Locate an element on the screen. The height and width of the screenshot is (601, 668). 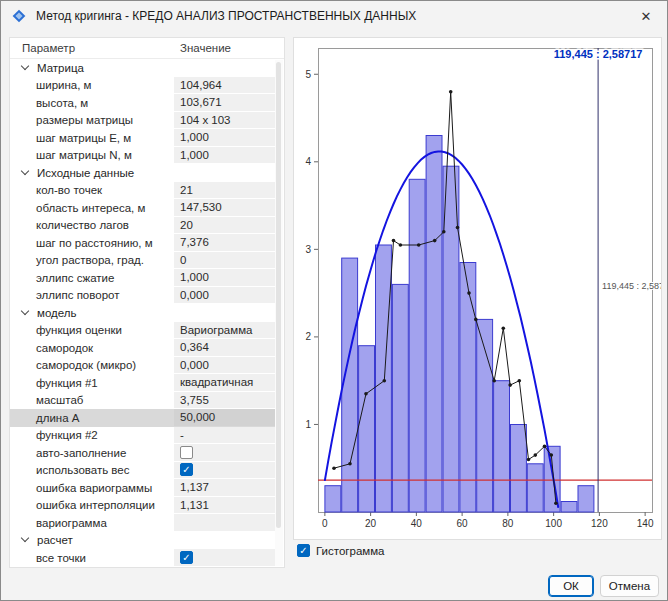
parameter-name: функция оценки is located at coordinates (92, 330).